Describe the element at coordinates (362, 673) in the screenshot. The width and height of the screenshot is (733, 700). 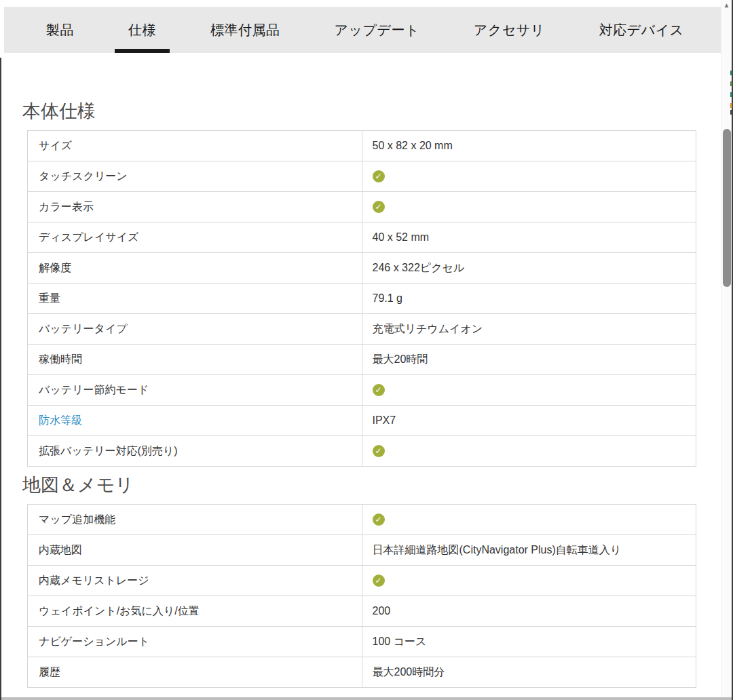
I see `table-row: 履歴最大200時間分` at that location.